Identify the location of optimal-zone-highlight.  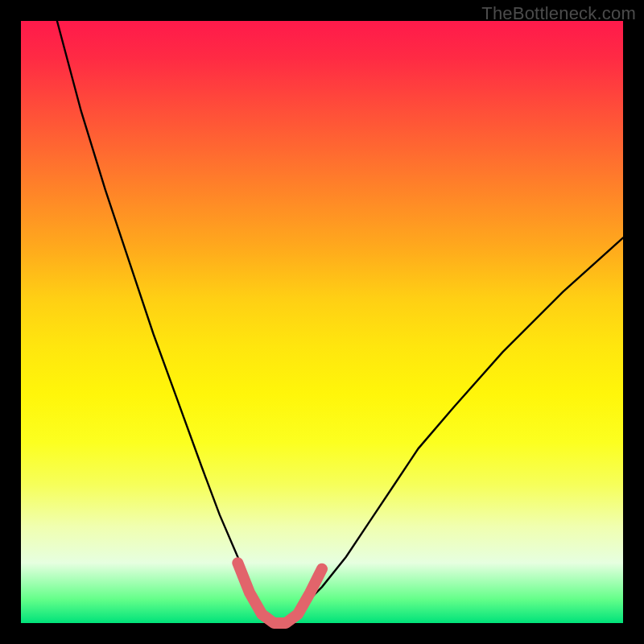
(280, 592).